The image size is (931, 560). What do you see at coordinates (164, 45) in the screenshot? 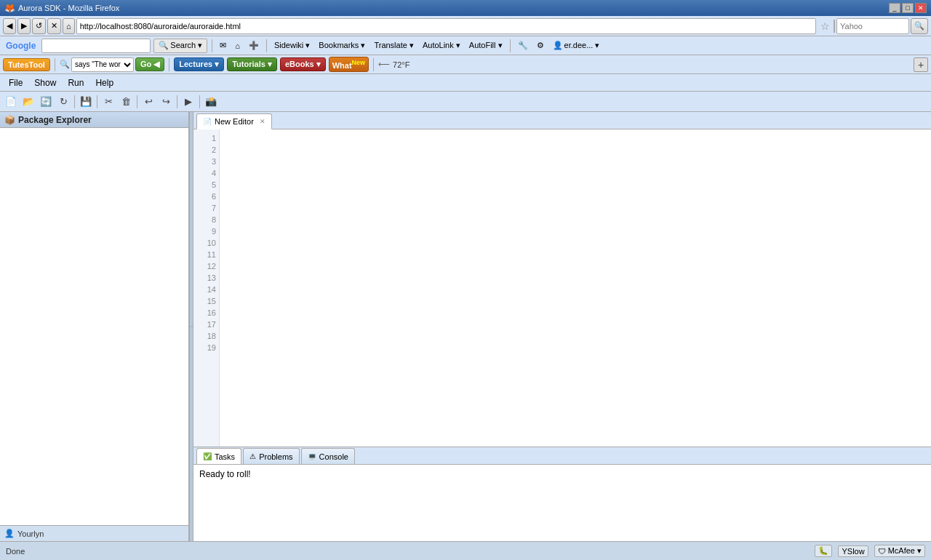
I see `search-btn-icon: 🔍` at bounding box center [164, 45].